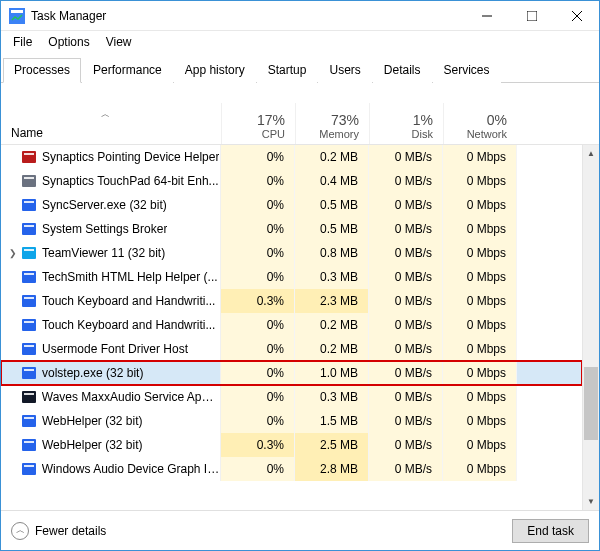  I want to click on cell-memory: 0.3 MB, so click(332, 397).